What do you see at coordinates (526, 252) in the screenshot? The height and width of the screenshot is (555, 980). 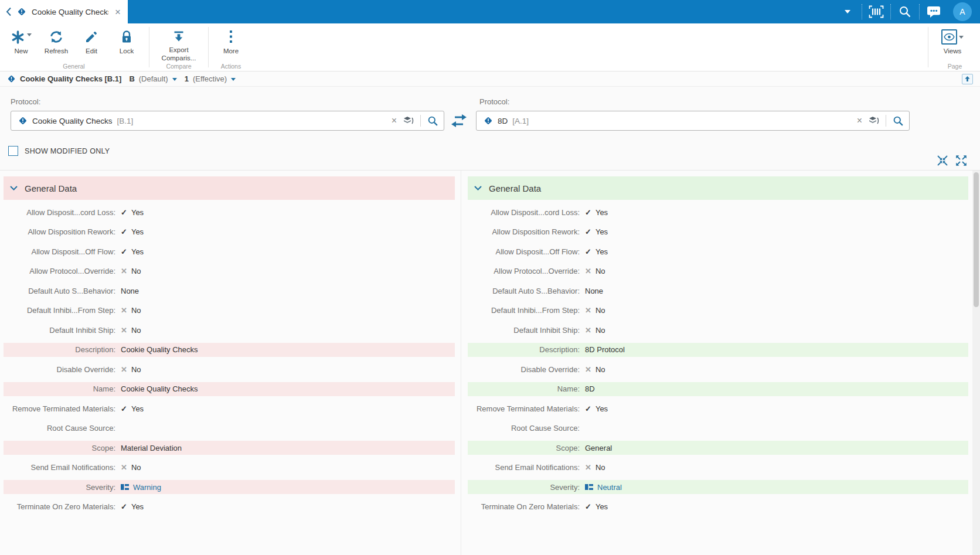 I see `row-label: Allow Disposit...Off Flow:` at bounding box center [526, 252].